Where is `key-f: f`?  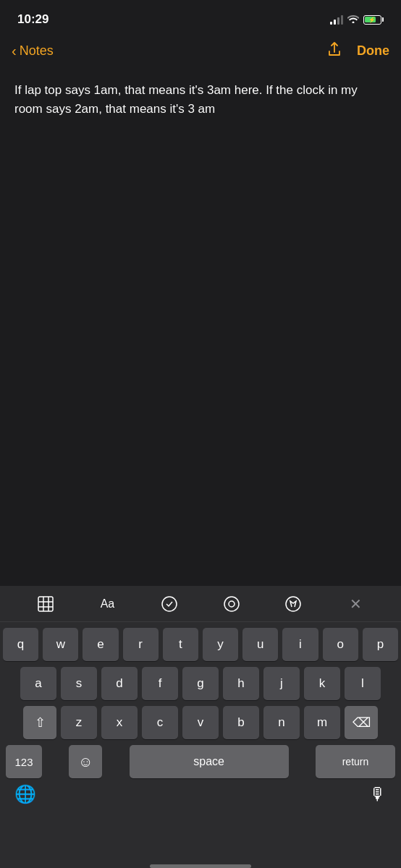 key-f: f is located at coordinates (160, 684).